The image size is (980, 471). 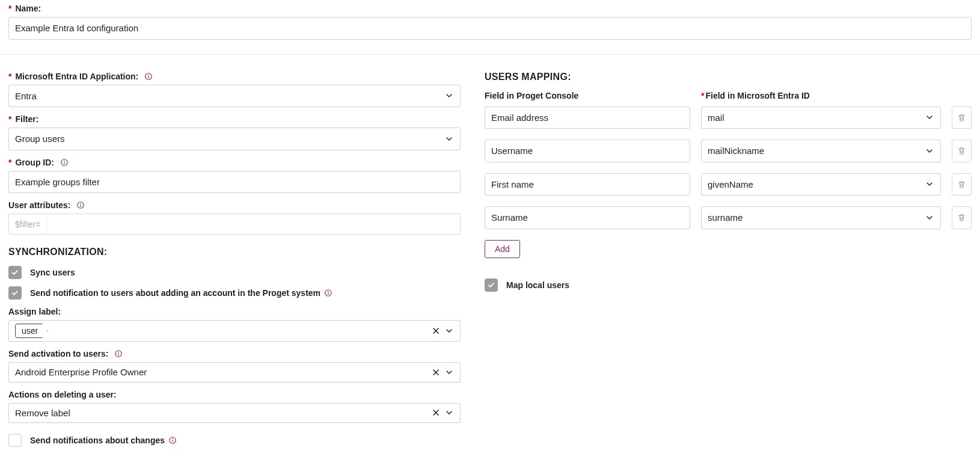 What do you see at coordinates (728, 185) in the screenshot?
I see `mapping-row: givenName` at bounding box center [728, 185].